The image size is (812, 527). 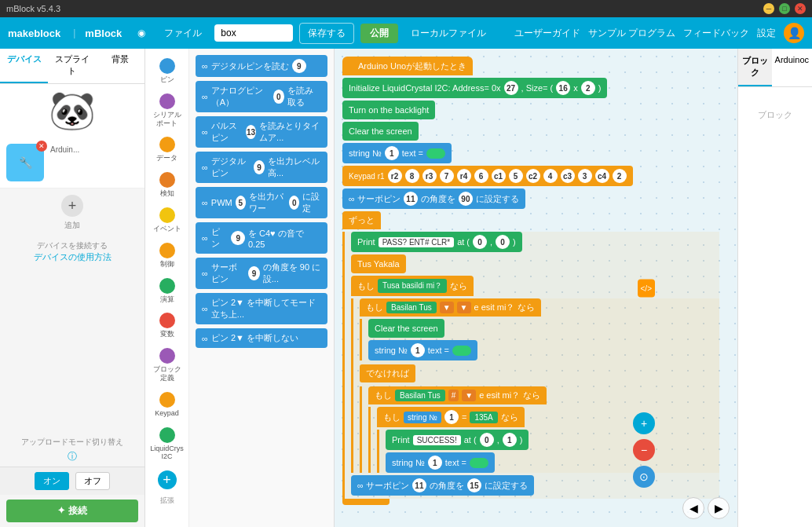 I want to click on toggle-off-button: オフ, so click(x=93, y=481).